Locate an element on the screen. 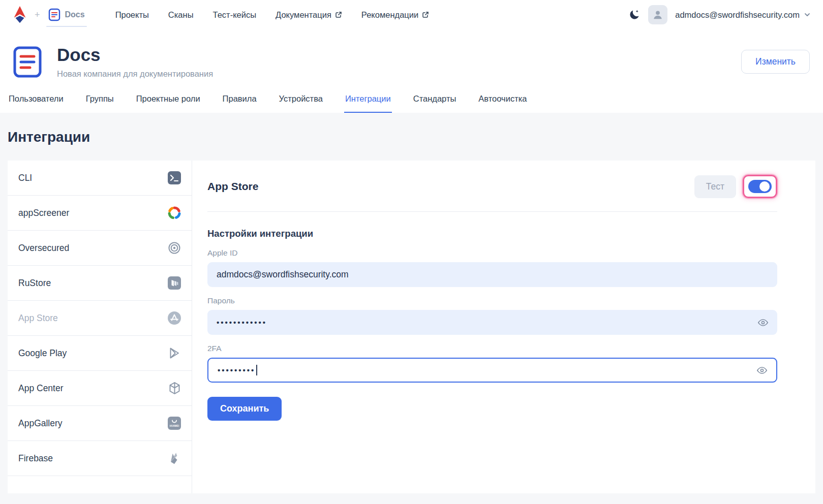 Image resolution: width=823 pixels, height=504 pixels. top-navigation: + Docs Проекты Сканы Тест-кейсы Документ… is located at coordinates (412, 15).